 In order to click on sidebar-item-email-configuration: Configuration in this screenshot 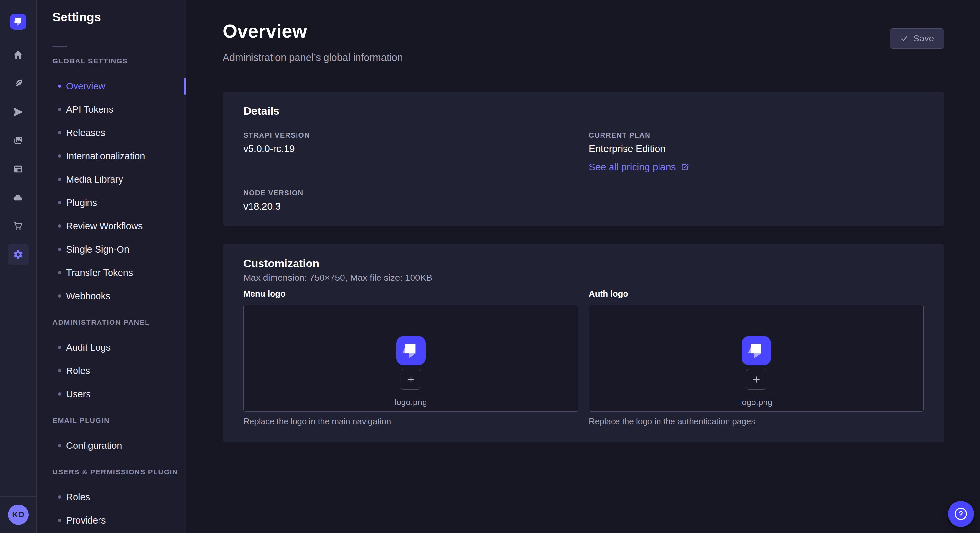, I will do `click(111, 446)`.